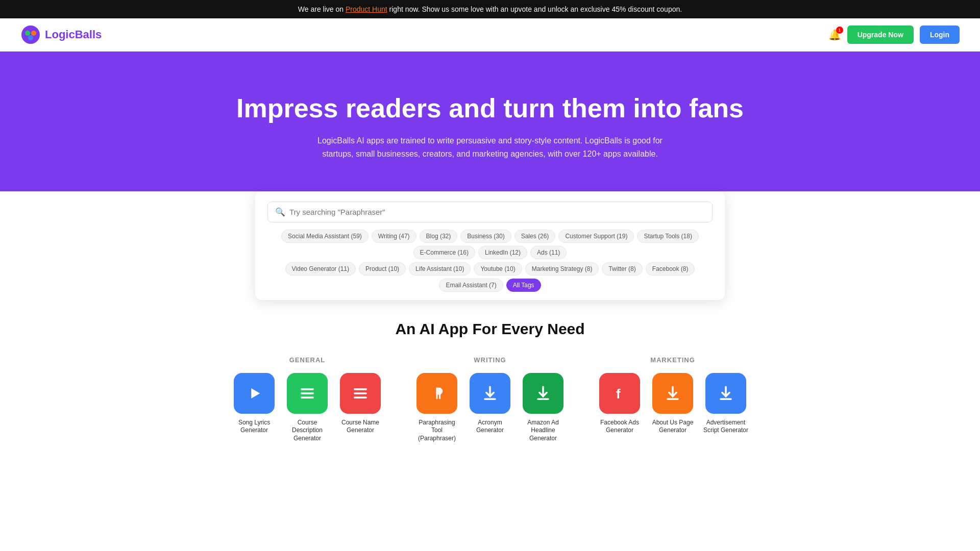 This screenshot has height=551, width=980. What do you see at coordinates (439, 236) in the screenshot?
I see `tag: Blog (32)` at bounding box center [439, 236].